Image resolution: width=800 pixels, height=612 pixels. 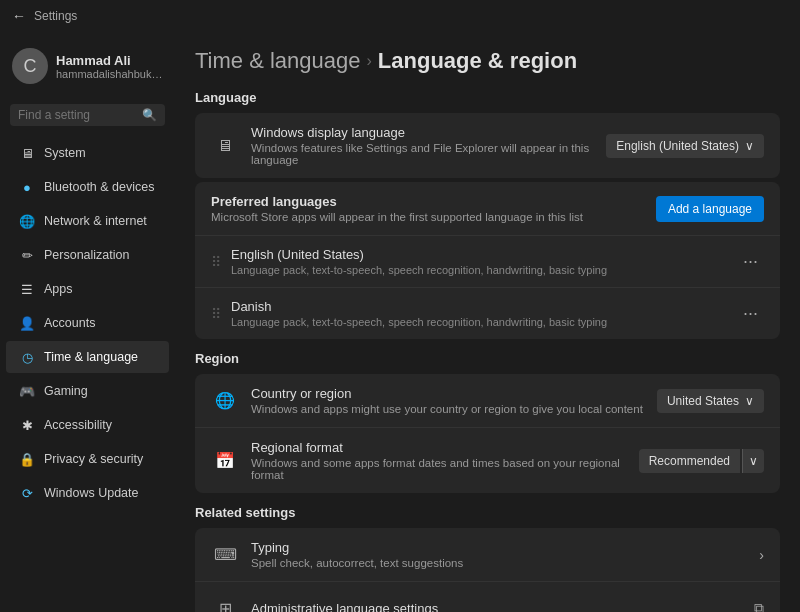 I want to click on search-input, so click(x=78, y=115).